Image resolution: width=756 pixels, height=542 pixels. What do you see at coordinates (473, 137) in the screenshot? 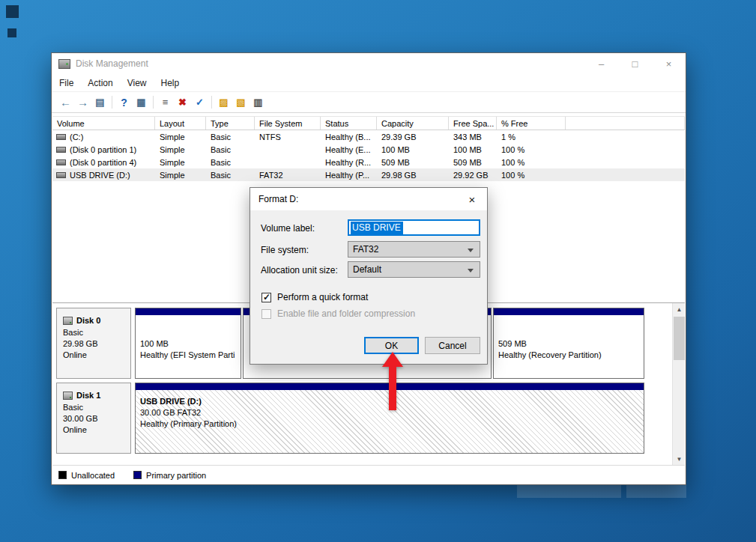
I see `cell-free: 343 MB` at bounding box center [473, 137].